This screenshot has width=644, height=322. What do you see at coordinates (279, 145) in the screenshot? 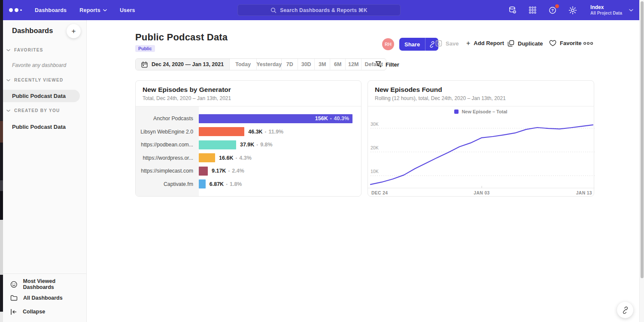
I see `bar-area: 37.9K•9.8%` at bounding box center [279, 145].